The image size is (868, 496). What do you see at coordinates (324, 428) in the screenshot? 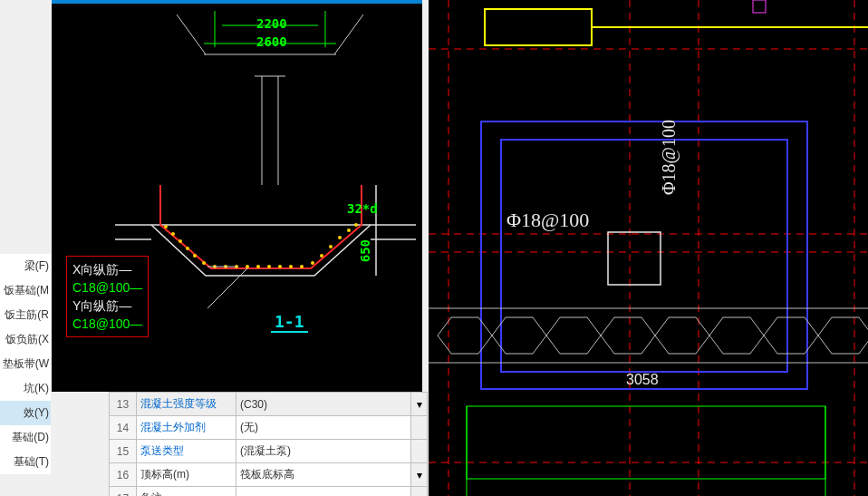
I see `prop-value: (无)` at bounding box center [324, 428].